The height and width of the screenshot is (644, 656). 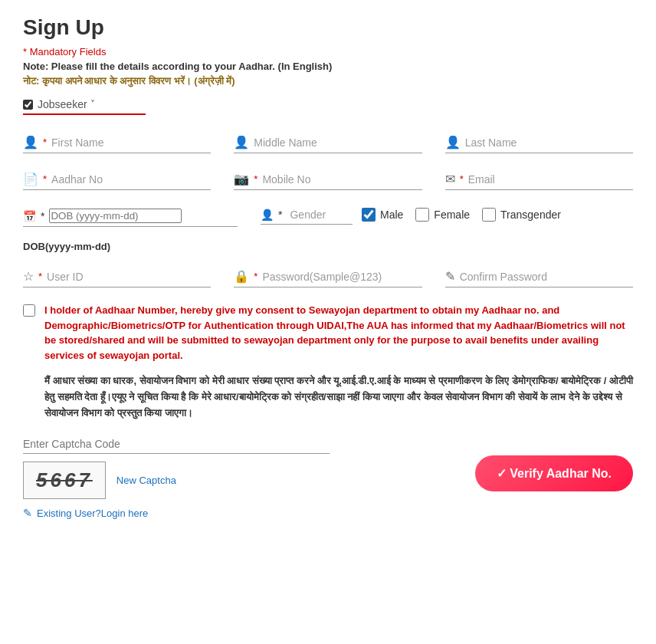 I want to click on new-captcha-link: New Captcha, so click(x=146, y=480).